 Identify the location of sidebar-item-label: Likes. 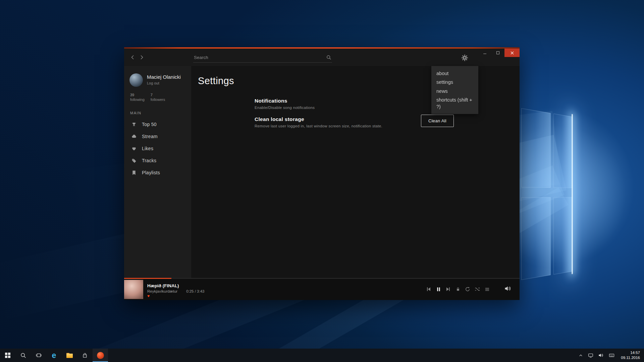
(148, 148).